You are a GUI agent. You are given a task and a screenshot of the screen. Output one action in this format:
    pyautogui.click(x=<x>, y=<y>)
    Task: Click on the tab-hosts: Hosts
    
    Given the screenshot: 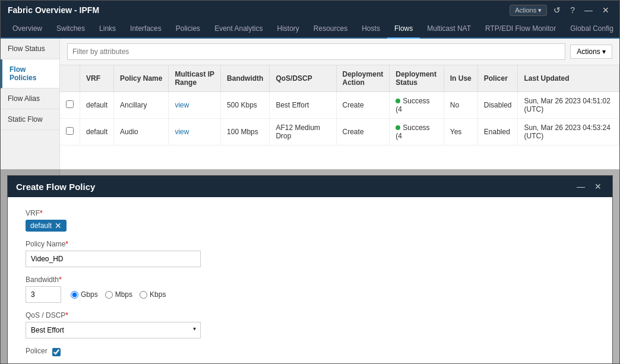 What is the action you would take?
    pyautogui.click(x=371, y=29)
    